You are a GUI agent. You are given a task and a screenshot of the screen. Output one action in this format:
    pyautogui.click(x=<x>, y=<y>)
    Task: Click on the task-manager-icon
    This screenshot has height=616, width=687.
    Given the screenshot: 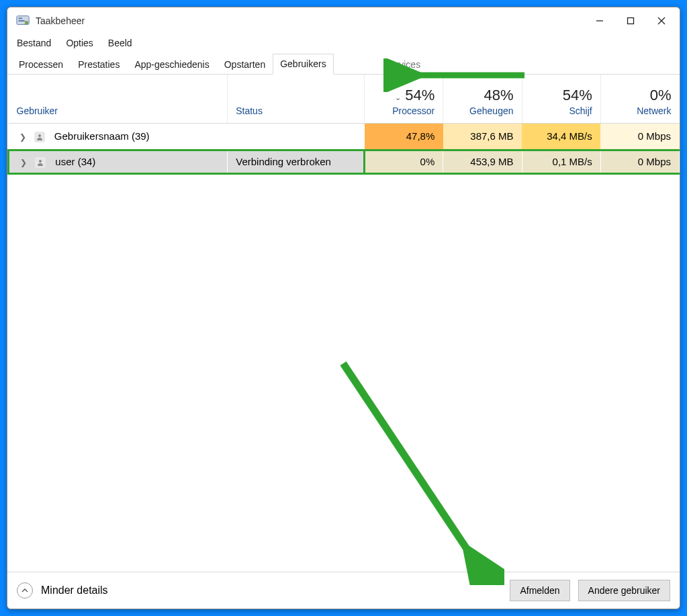 What is the action you would take?
    pyautogui.click(x=23, y=21)
    